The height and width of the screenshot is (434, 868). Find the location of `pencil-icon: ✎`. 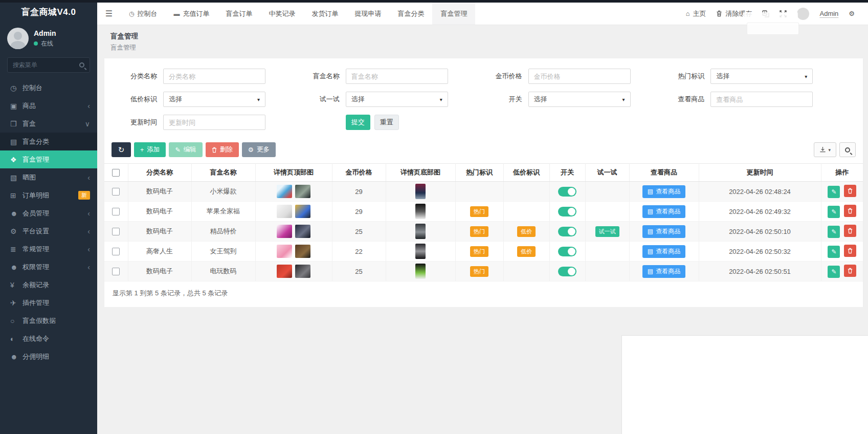

pencil-icon: ✎ is located at coordinates (834, 212).